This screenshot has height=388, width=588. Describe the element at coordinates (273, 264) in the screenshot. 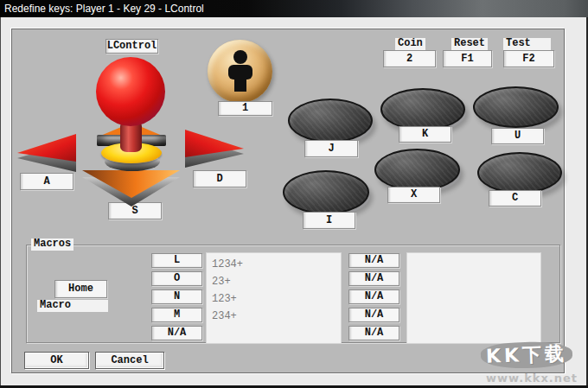

I see `macro-line: 1234+` at that location.